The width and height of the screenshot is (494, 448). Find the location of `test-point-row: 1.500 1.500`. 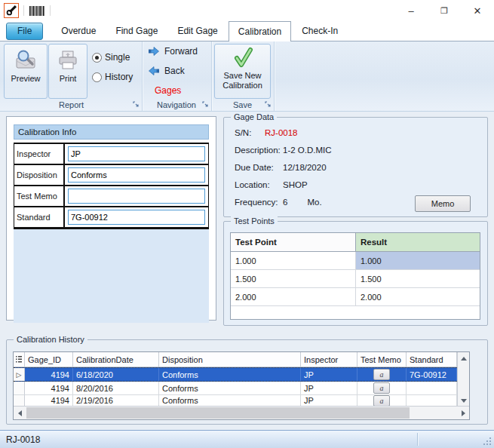

test-point-row: 1.500 1.500 is located at coordinates (355, 279).